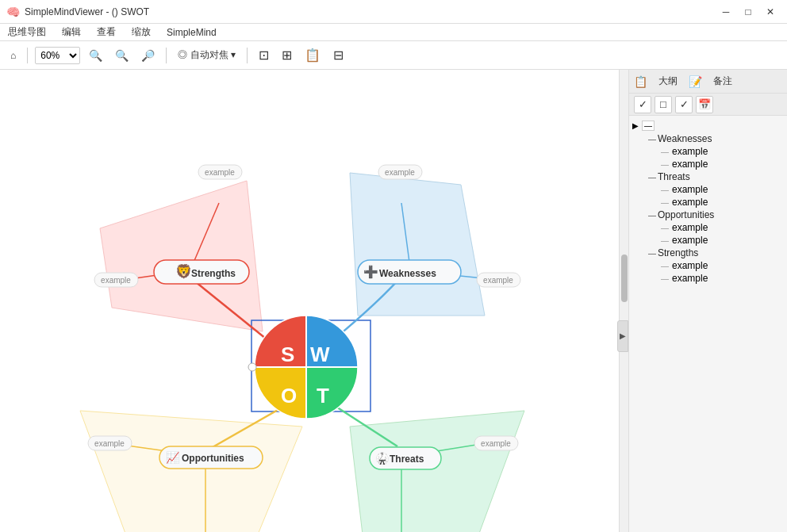 The height and width of the screenshot is (532, 787). What do you see at coordinates (13, 12) in the screenshot?
I see `app-icon: 🧠` at bounding box center [13, 12].